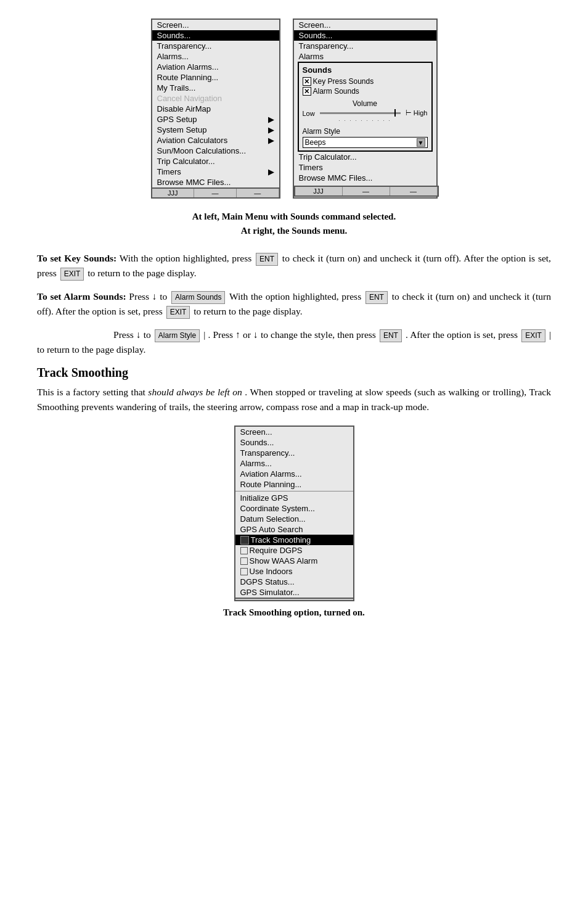  What do you see at coordinates (414, 191) in the screenshot?
I see `right-footer-dash2: —` at bounding box center [414, 191].